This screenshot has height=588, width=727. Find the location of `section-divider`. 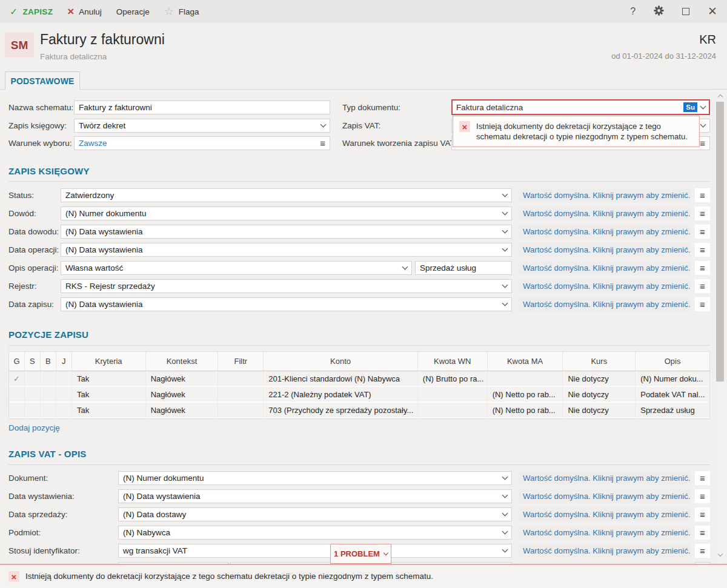

section-divider is located at coordinates (359, 345).